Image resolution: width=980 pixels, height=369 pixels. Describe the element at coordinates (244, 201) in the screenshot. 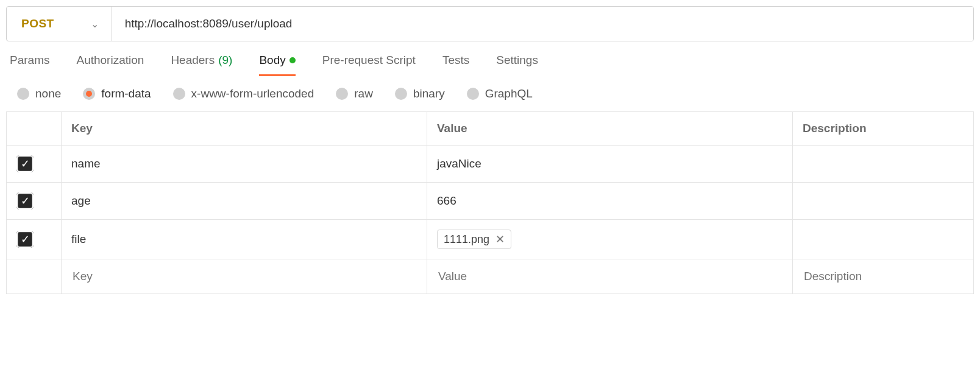

I see `key-cell: age` at that location.